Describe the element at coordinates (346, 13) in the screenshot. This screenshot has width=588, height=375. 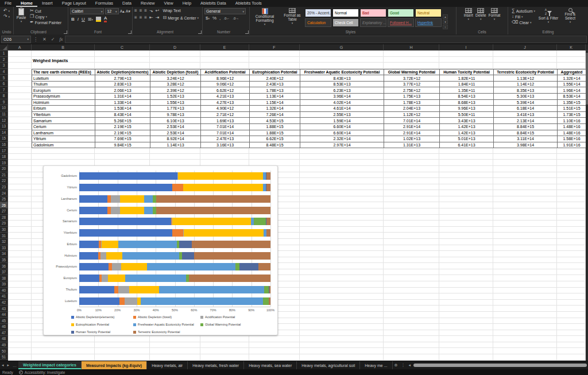
I see `cell-style-normal: Normal` at that location.